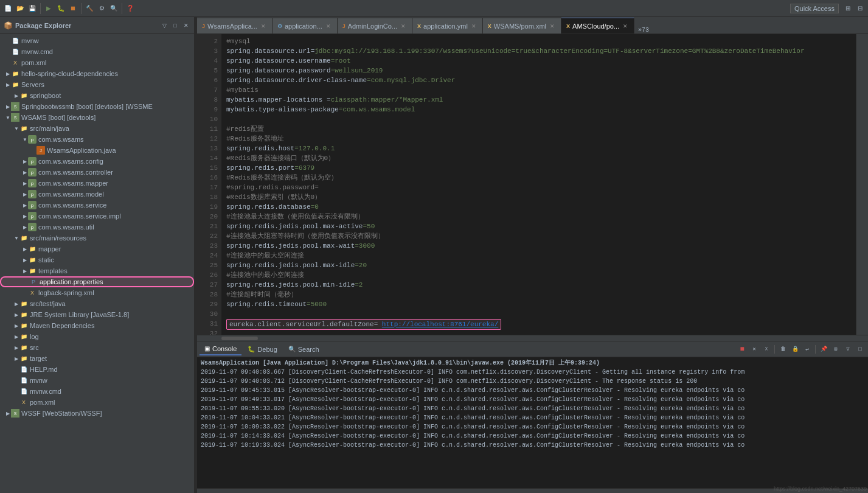  Describe the element at coordinates (102, 9) in the screenshot. I see `toolbar-btn-settings: ⚙` at that location.